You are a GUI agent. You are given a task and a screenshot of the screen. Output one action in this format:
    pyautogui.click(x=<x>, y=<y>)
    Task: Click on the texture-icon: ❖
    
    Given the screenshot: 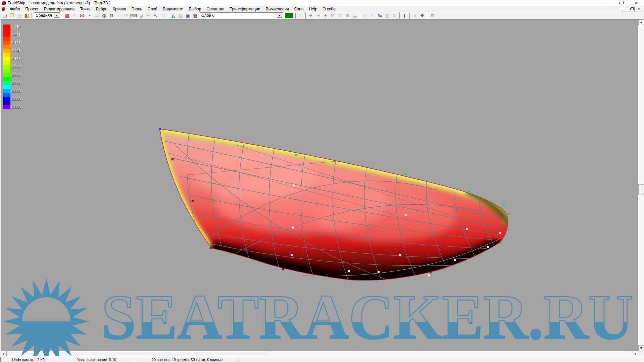 What is the action you would take?
    pyautogui.click(x=422, y=15)
    